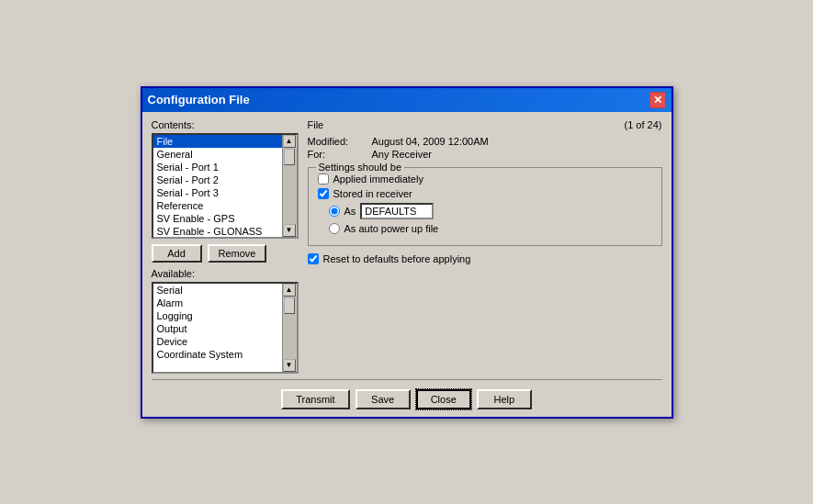  Describe the element at coordinates (491, 211) in the screenshot. I see `as-radio-row: As` at that location.